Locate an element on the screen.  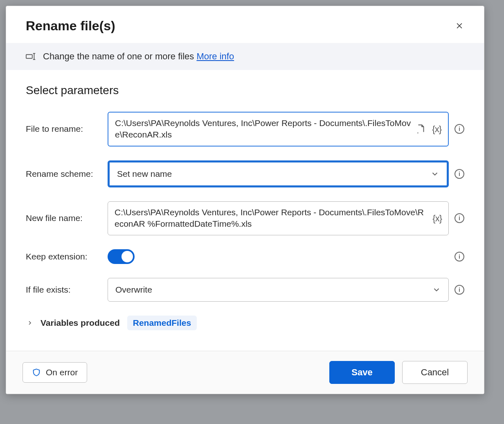
dialog-footer: On error Save Cancel is located at coordinates (245, 372).